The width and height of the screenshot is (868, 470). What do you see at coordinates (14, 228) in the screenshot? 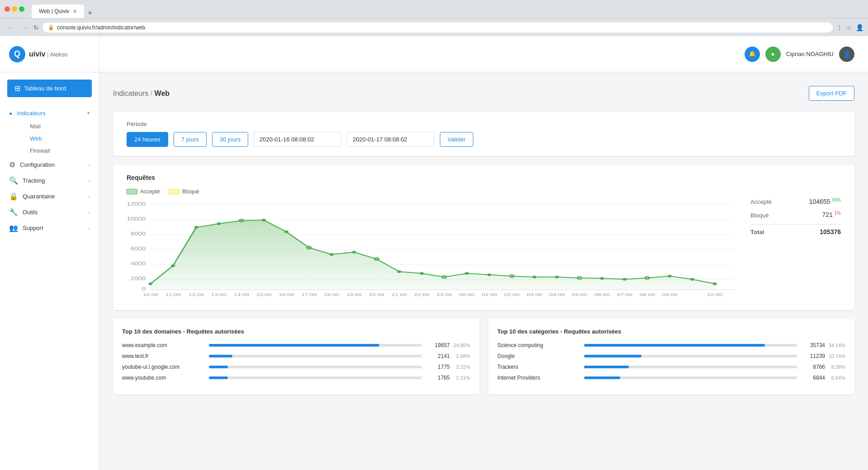
I see `support-icon: 👥` at bounding box center [14, 228].